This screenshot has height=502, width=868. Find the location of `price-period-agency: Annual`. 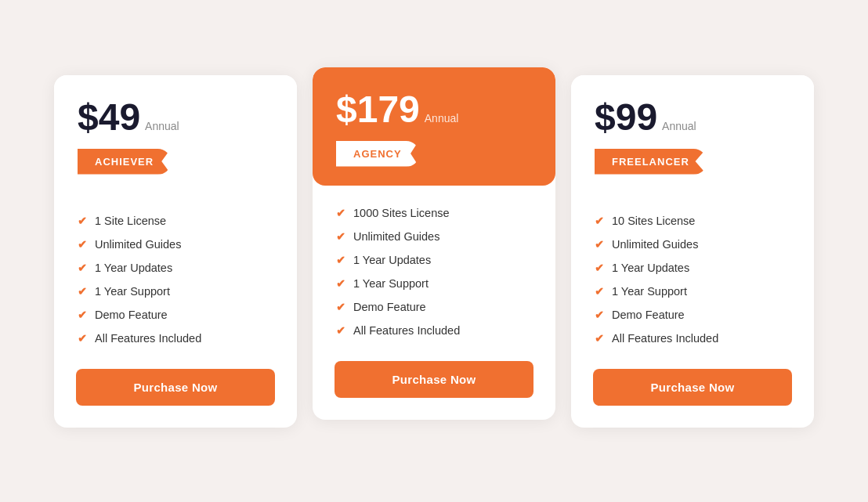

price-period-agency: Annual is located at coordinates (442, 118).